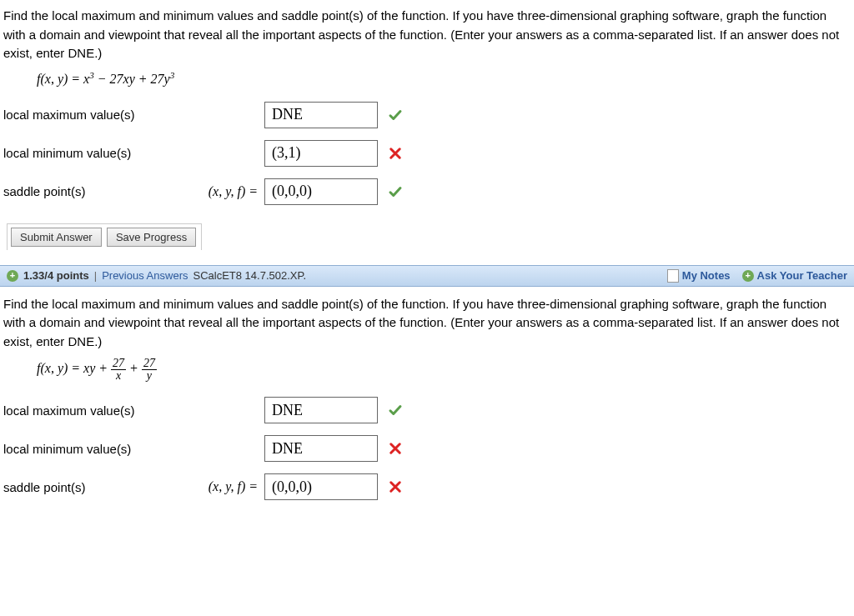 The image size is (854, 616). I want to click on q1-saddle-prefix: (x, y, f) =, so click(220, 192).